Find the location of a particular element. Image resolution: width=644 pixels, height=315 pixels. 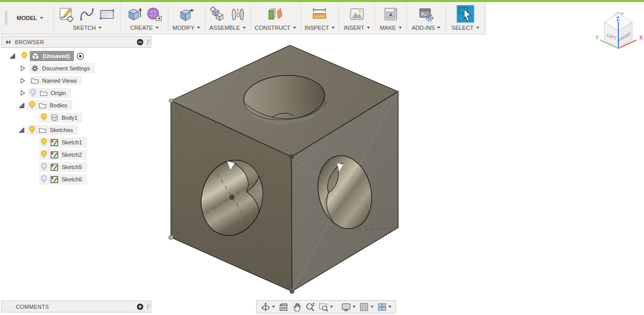

extrude-icon is located at coordinates (134, 14).